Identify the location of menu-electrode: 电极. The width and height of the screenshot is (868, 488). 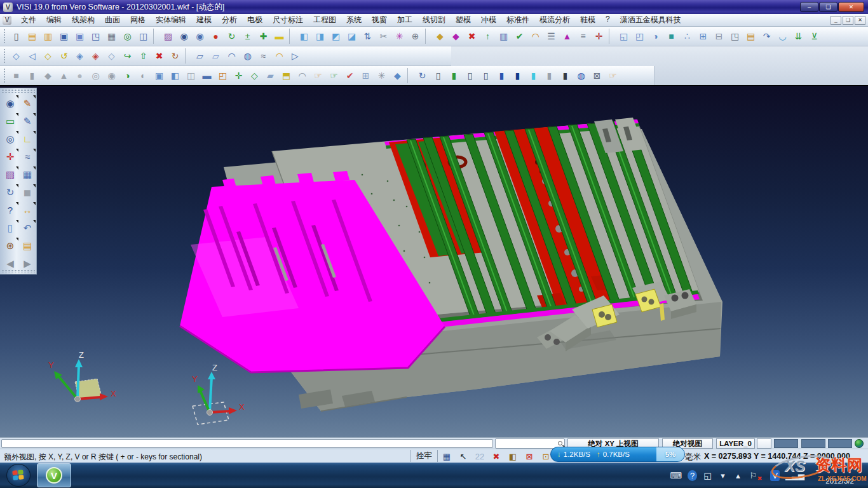
(255, 20).